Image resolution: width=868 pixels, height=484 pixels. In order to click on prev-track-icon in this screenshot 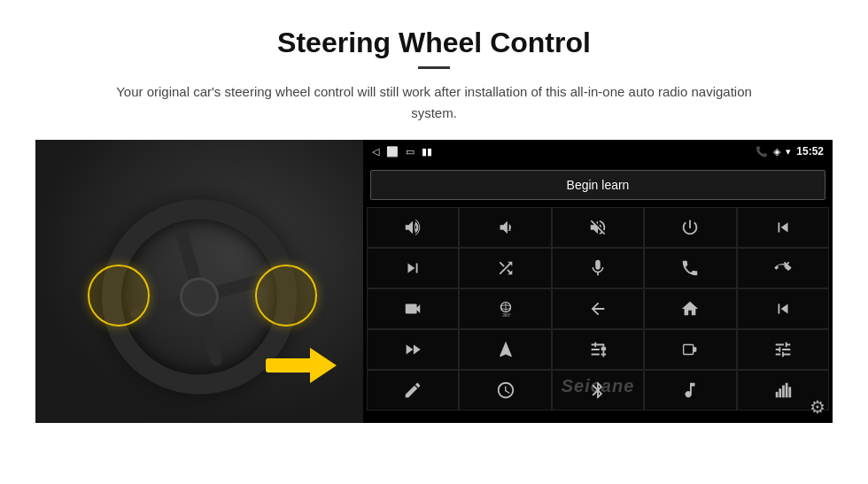, I will do `click(783, 227)`.